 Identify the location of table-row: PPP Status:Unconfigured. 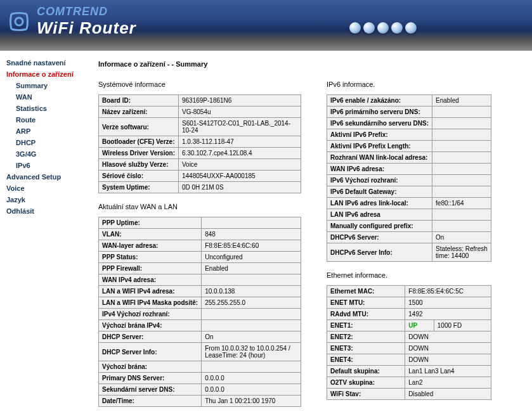
(200, 257).